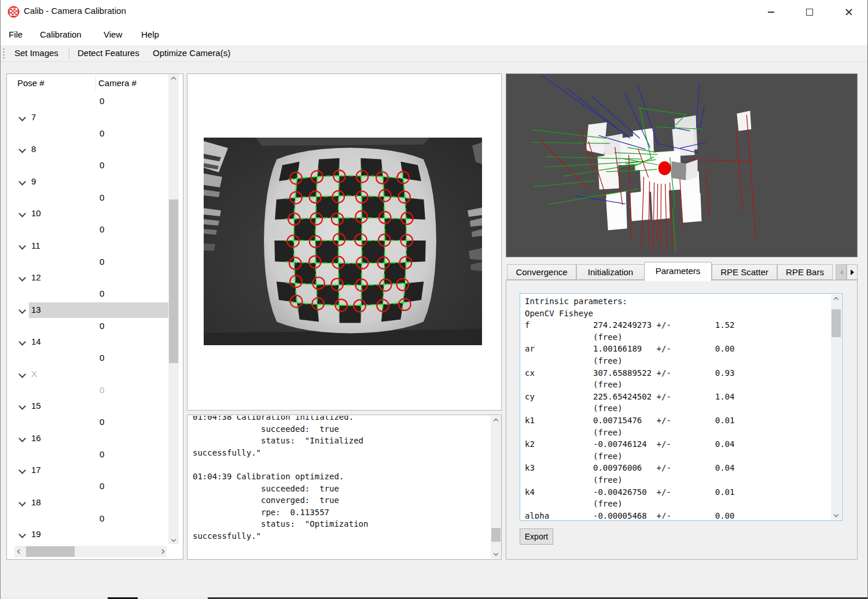  What do you see at coordinates (88, 535) in the screenshot?
I see `tree-row-pose-19: 19` at bounding box center [88, 535].